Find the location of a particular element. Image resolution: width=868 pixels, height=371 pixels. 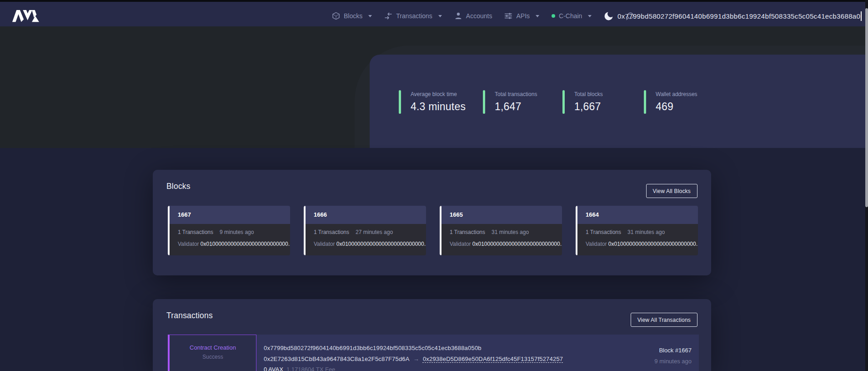

cube-icon is located at coordinates (336, 16).